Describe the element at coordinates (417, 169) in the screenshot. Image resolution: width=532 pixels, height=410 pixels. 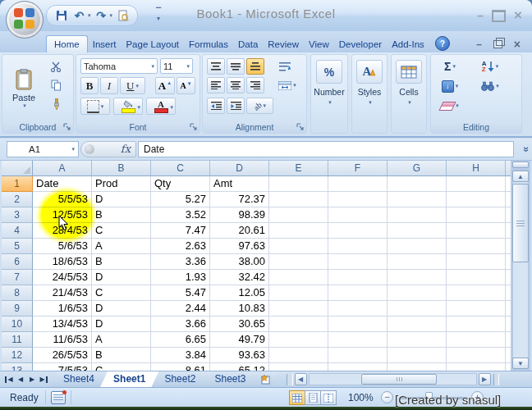
I see `col-header-G: G` at that location.